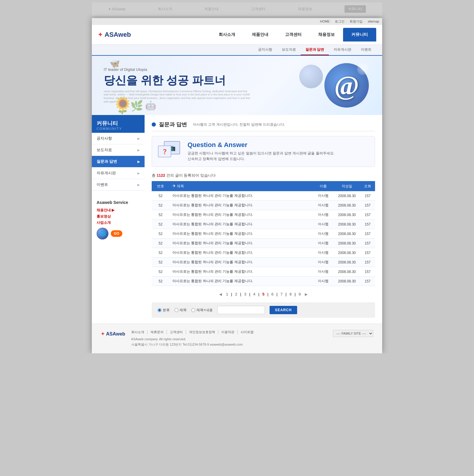 This screenshot has height=476, width=474. Describe the element at coordinates (325, 21) in the screenshot. I see `util-home-link: HOME` at that location.